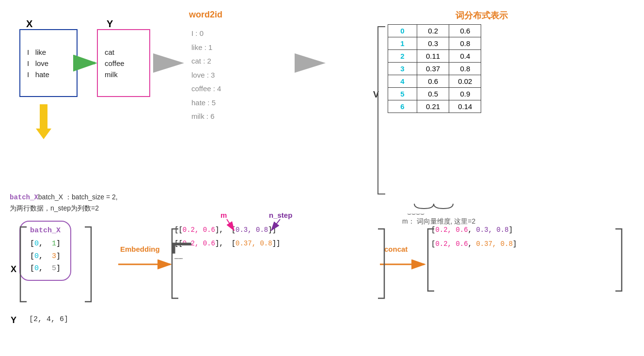 Image resolution: width=644 pixels, height=356 pixels. I want to click on dist-table-row: 50.50.9, so click(435, 94).